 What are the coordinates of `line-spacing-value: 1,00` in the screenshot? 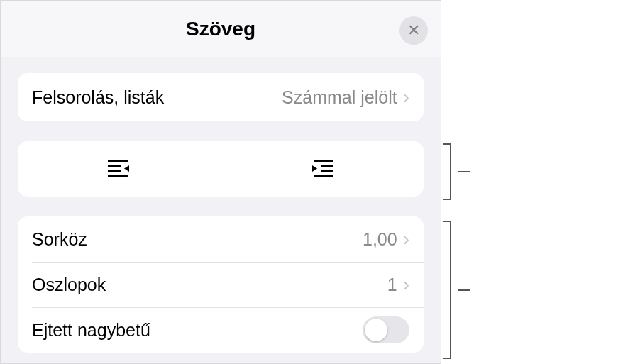 It's located at (380, 240).